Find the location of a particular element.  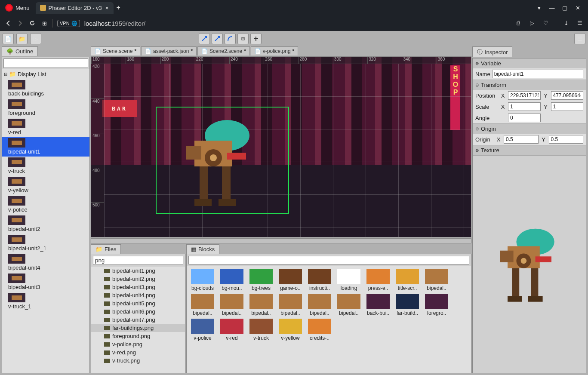

variable-section-header: ⊖ Variable is located at coordinates (529, 64).